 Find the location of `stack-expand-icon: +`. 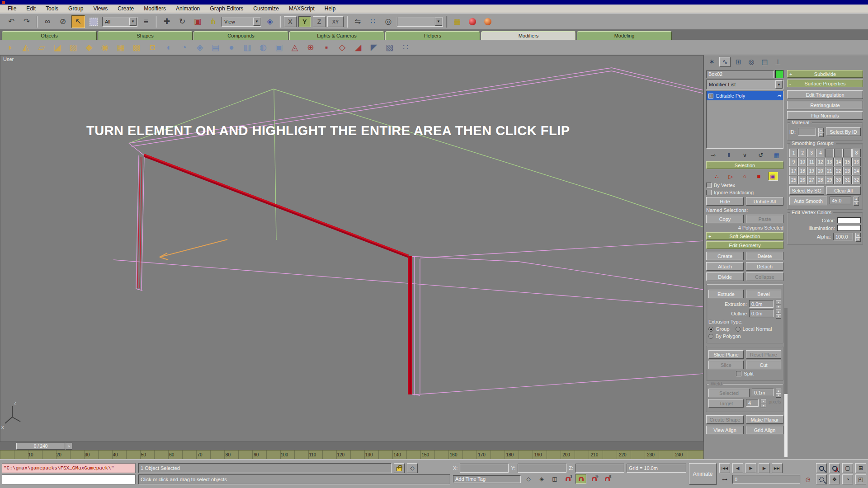

stack-expand-icon: + is located at coordinates (711, 96).